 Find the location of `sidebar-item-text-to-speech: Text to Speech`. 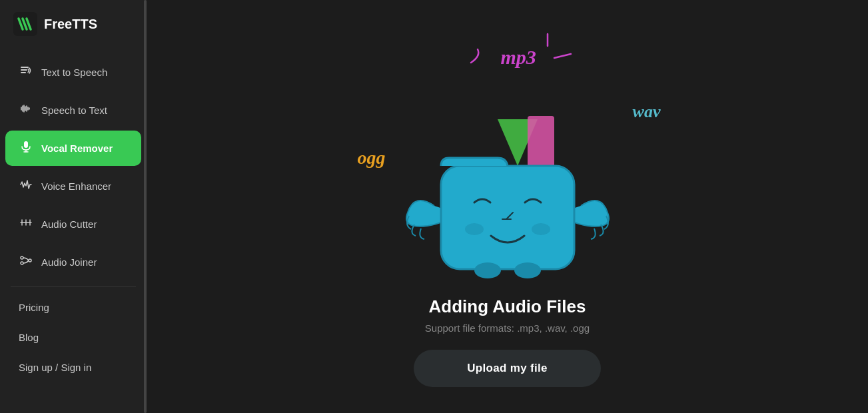

sidebar-item-text-to-speech: Text to Speech is located at coordinates (73, 72).